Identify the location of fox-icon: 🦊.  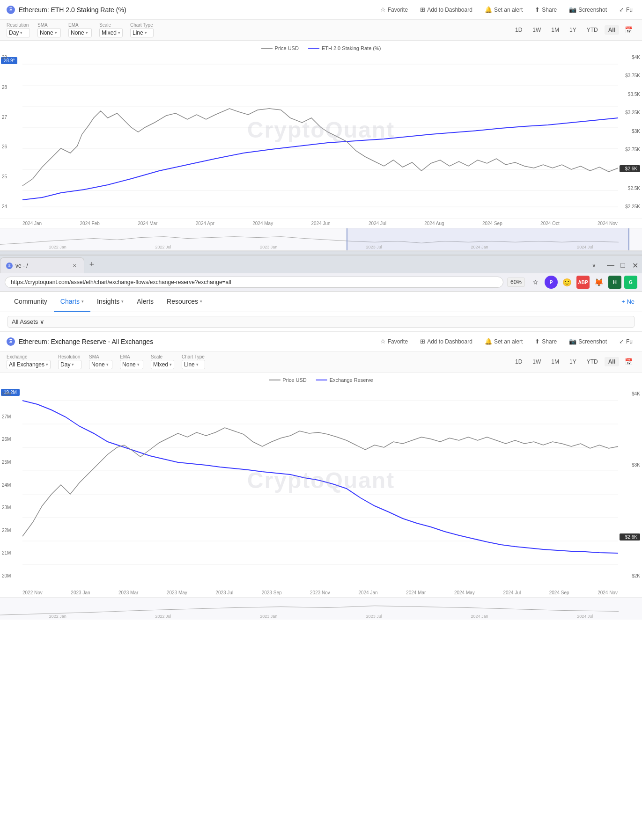
(599, 282).